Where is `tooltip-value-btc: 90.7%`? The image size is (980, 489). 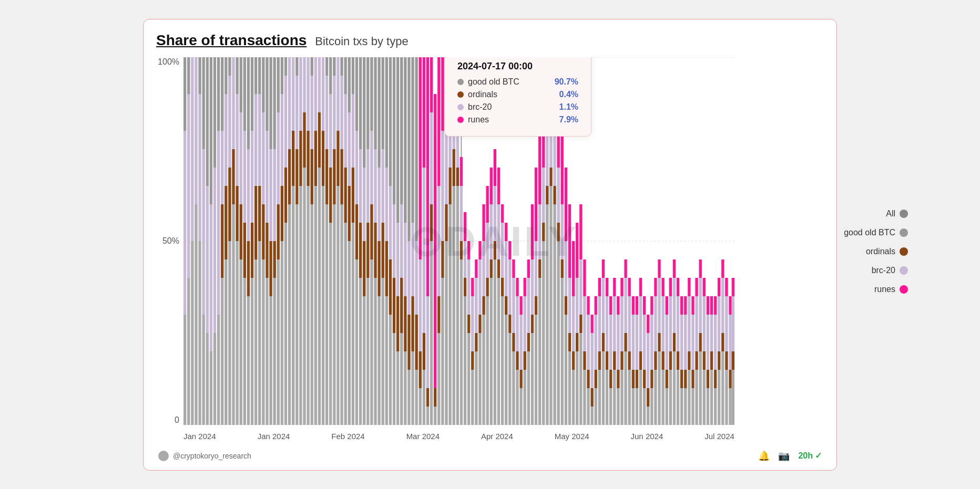
tooltip-value-btc: 90.7% is located at coordinates (567, 82).